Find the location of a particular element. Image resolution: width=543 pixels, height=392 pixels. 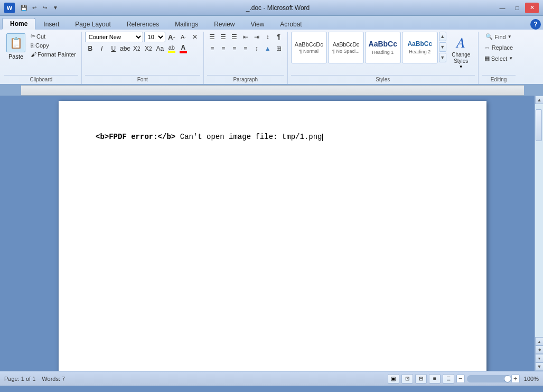

word-count: Words: 7 is located at coordinates (53, 379).